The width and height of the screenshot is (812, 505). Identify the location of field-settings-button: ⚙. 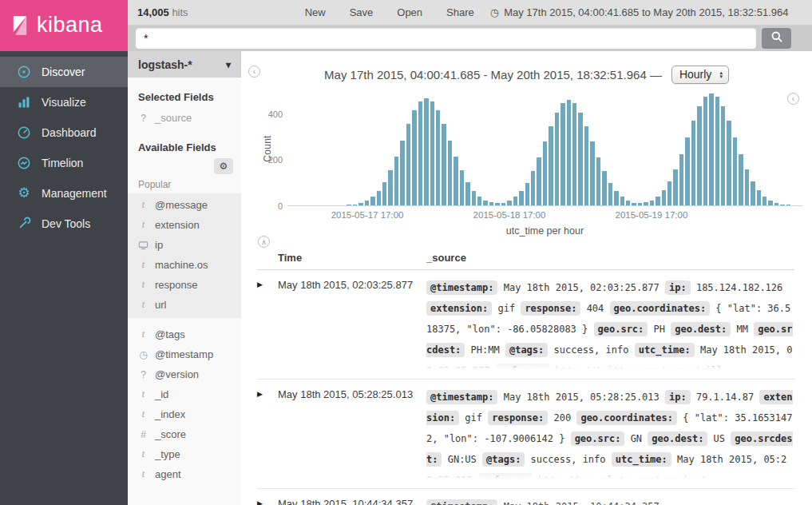
(224, 166).